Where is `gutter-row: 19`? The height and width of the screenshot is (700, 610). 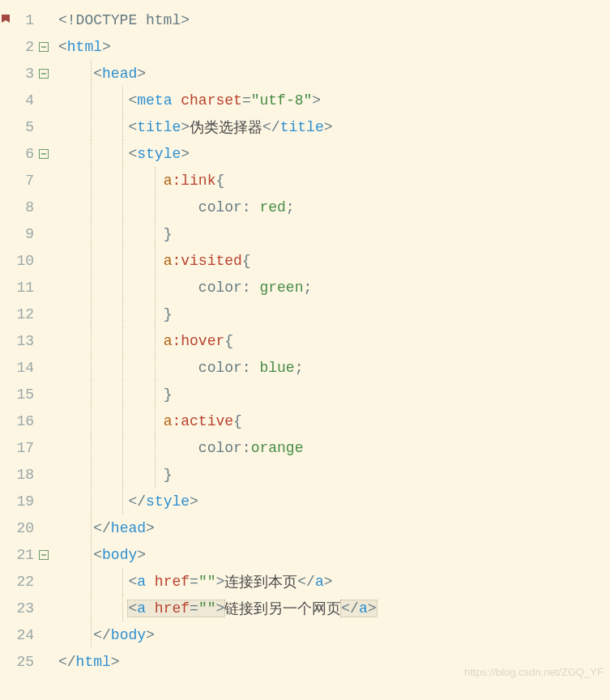 gutter-row: 19 is located at coordinates (26, 501).